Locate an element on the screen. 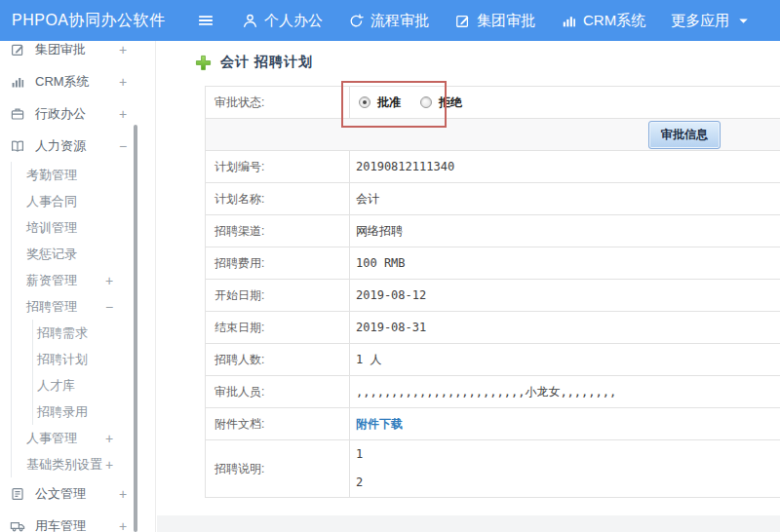 The width and height of the screenshot is (780, 532). sidebar-item-human-resources: 人力资源− is located at coordinates (78, 146).